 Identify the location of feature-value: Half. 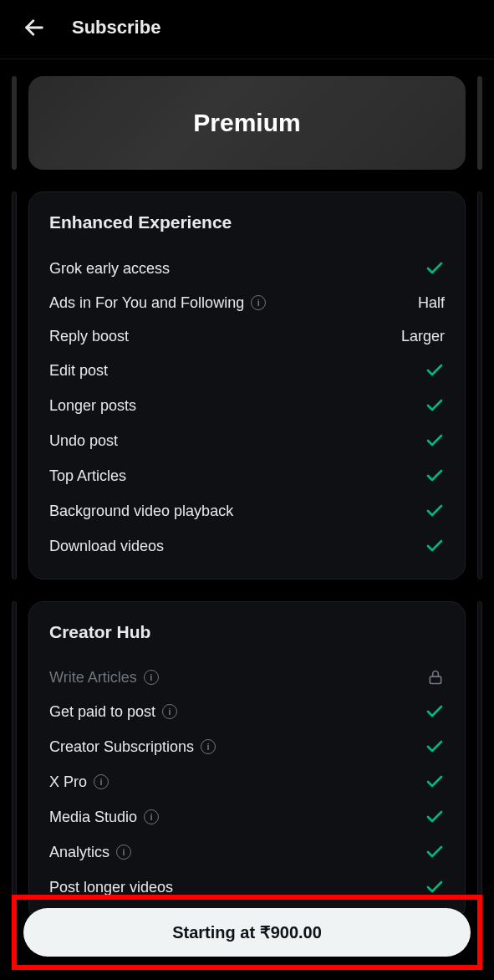
(431, 303).